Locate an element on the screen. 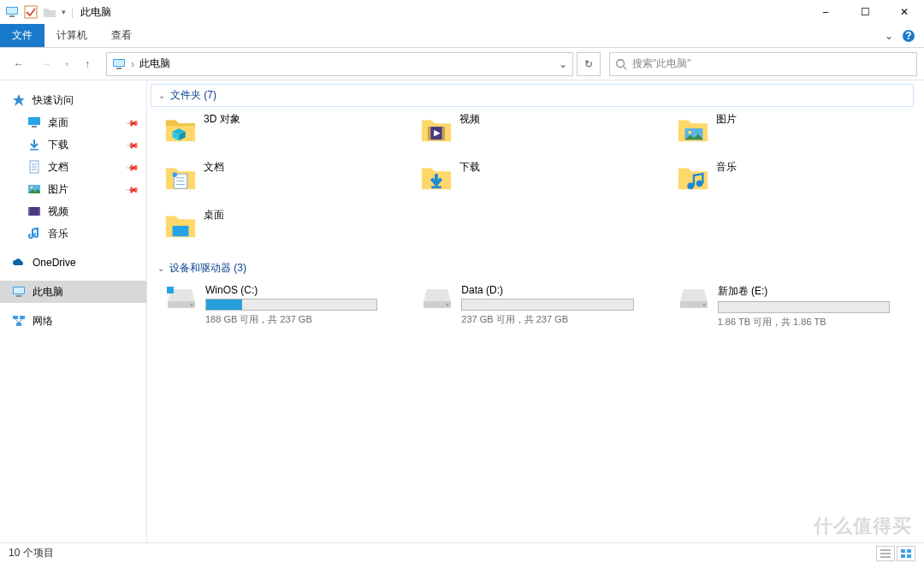 The image size is (924, 563). tab-file: 文件 is located at coordinates (22, 36).